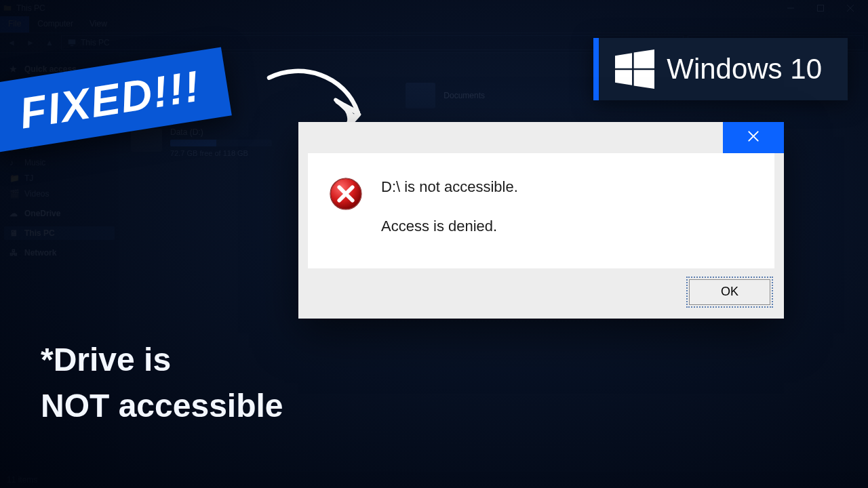 This screenshot has width=868, height=488. Describe the element at coordinates (753, 138) in the screenshot. I see `close-icon` at that location.